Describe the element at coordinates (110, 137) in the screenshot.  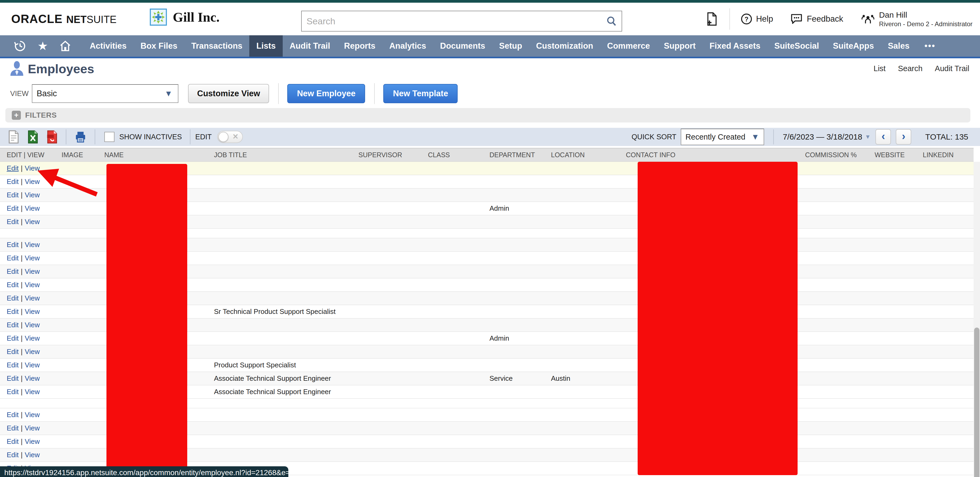
I see `show-inactives-checkbox` at that location.